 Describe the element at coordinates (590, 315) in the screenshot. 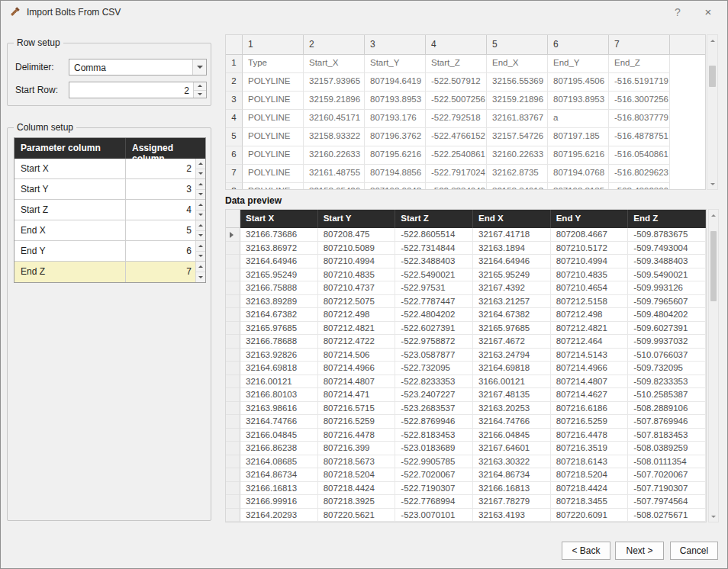

I see `preview-cell: 807212.498` at that location.